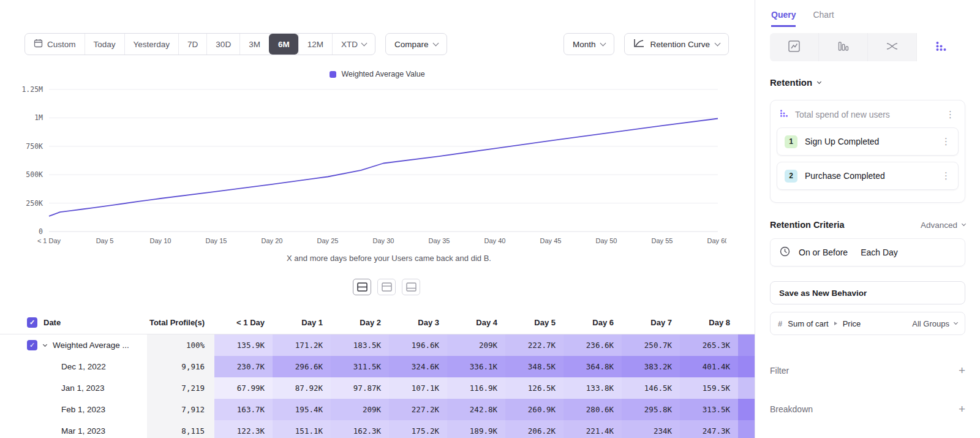  What do you see at coordinates (867, 142) in the screenshot?
I see `behavior-step-1: 1 Sign Up Completed ⋮` at bounding box center [867, 142].